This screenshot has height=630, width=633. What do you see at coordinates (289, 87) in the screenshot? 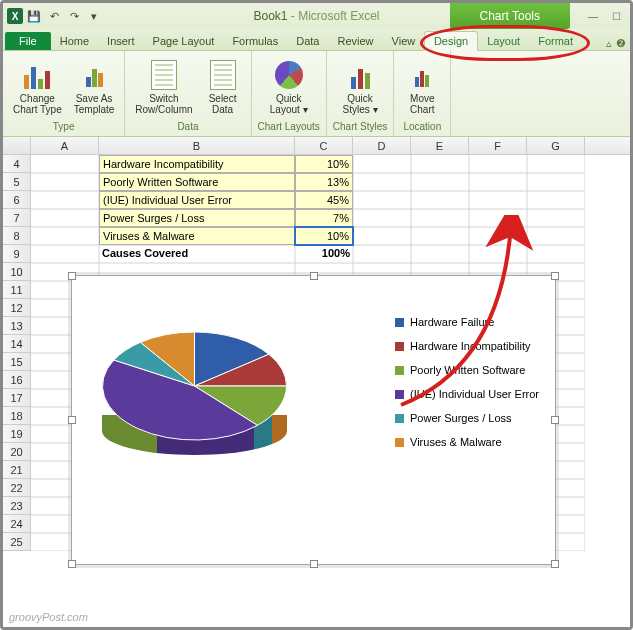
I see `quick-layout-button: Quick Layout ▾` at bounding box center [289, 87].